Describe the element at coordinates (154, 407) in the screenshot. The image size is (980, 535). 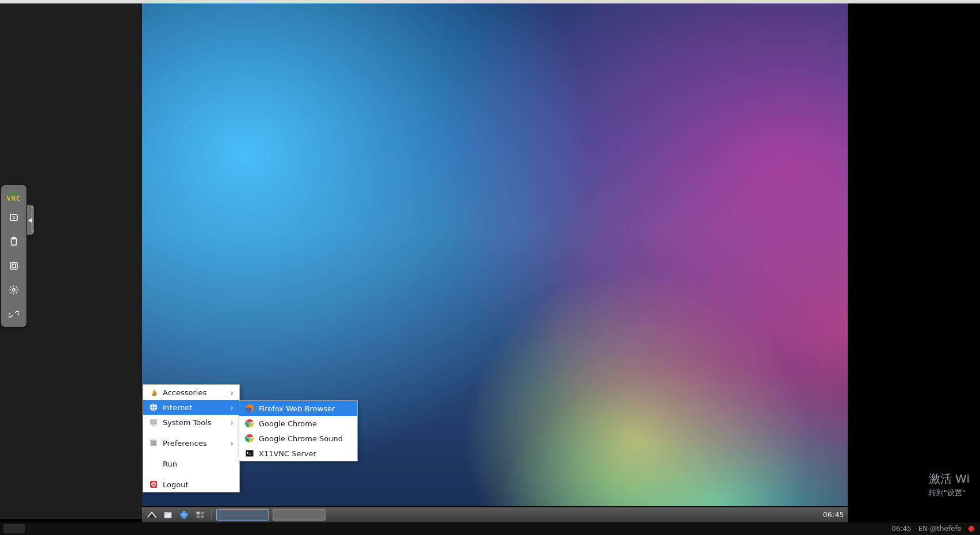
I see `globe-icon` at that location.